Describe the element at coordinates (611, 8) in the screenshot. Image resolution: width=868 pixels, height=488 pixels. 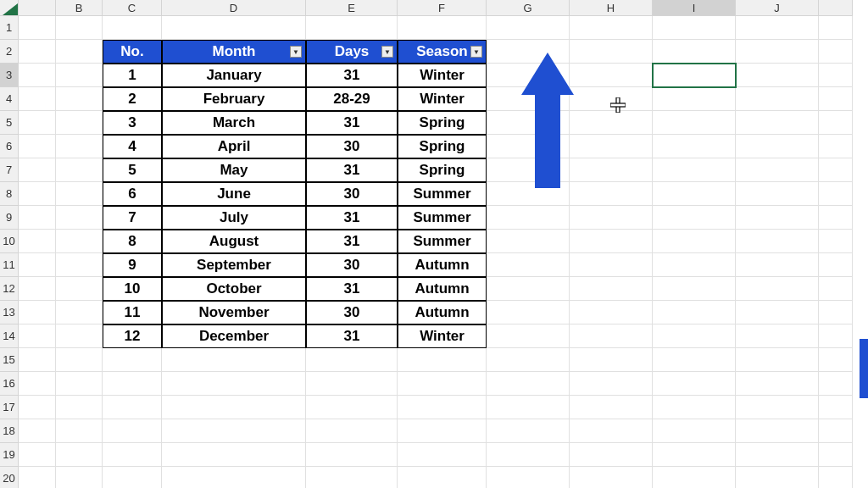
I see `col-head-H: H` at that location.